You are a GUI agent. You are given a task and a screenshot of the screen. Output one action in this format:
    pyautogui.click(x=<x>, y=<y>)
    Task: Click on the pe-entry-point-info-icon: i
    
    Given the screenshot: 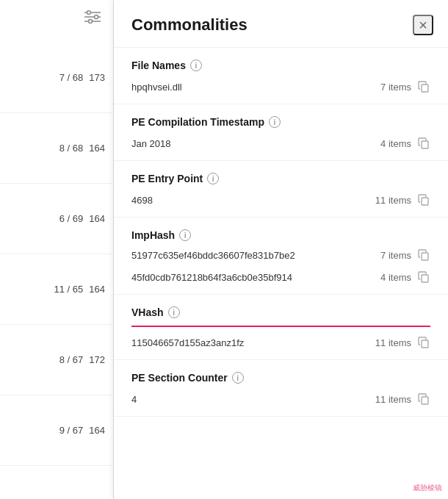 What is the action you would take?
    pyautogui.click(x=213, y=179)
    